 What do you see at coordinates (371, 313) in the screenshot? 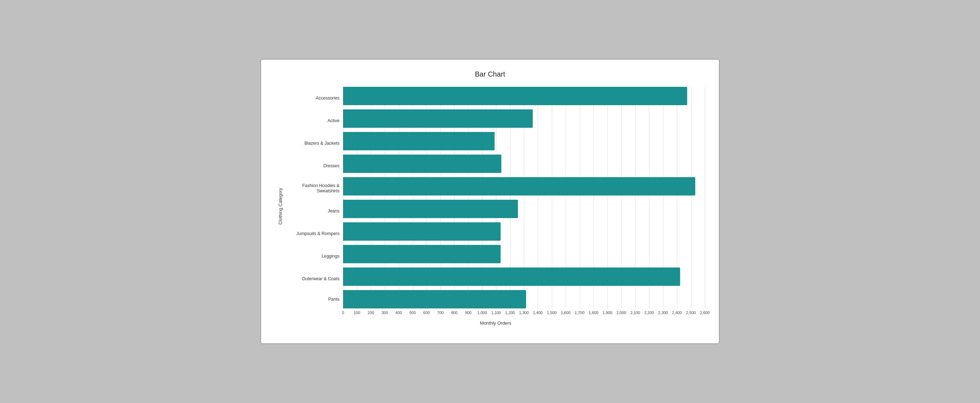
I see `x-tick-label: 200` at bounding box center [371, 313].